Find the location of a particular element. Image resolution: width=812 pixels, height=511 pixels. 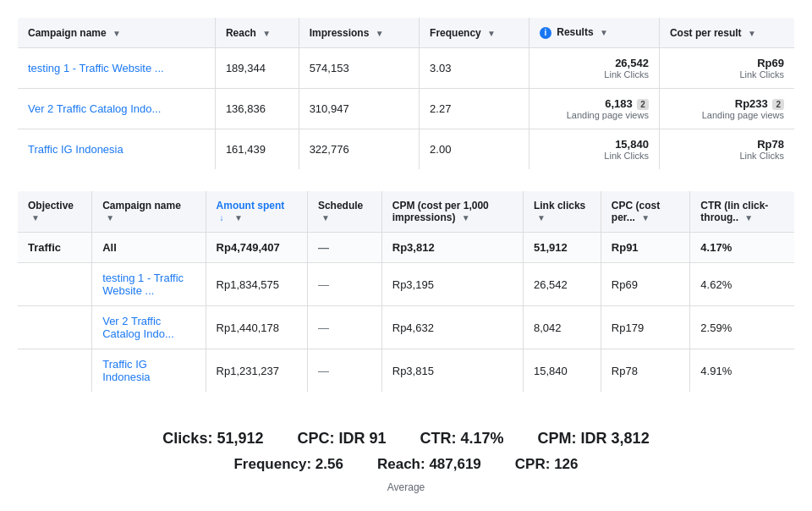

ctr-stat: CTR: 4.17% is located at coordinates (462, 438).